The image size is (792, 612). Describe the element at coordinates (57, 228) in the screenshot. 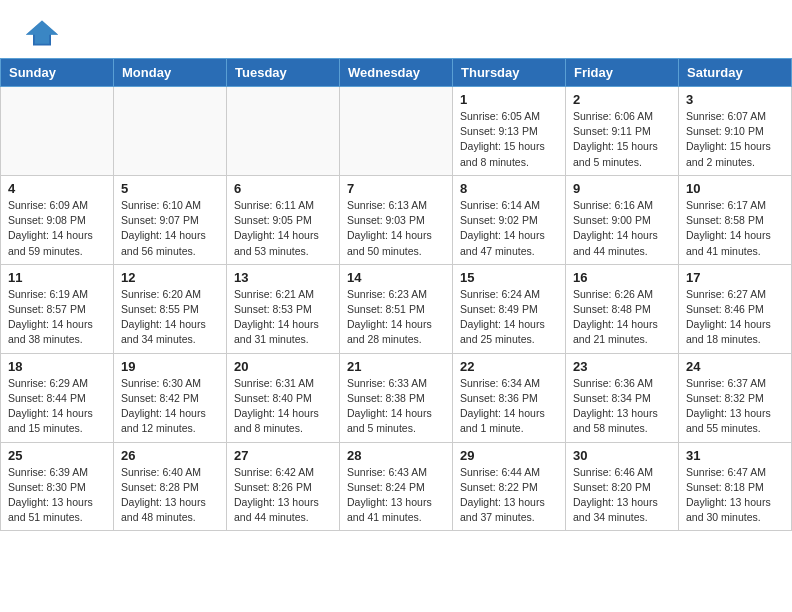

I see `day-info: Sunrise: 6:09 AM Sunset: 9:08 PM Dayligh…` at that location.